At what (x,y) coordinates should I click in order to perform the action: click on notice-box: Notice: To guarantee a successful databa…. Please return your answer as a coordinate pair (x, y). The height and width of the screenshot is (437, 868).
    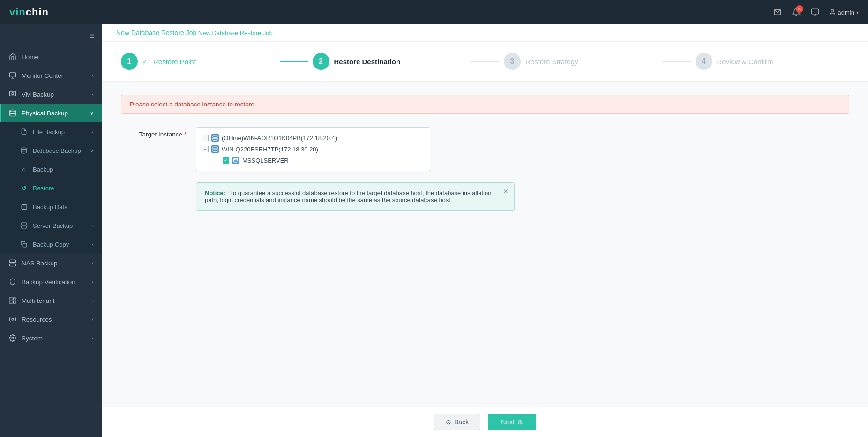
    Looking at the image, I should click on (355, 196).